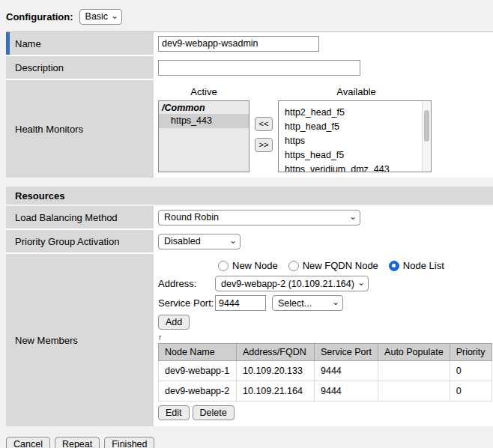 The height and width of the screenshot is (448, 493). I want to click on scrollbar-track, so click(426, 136).